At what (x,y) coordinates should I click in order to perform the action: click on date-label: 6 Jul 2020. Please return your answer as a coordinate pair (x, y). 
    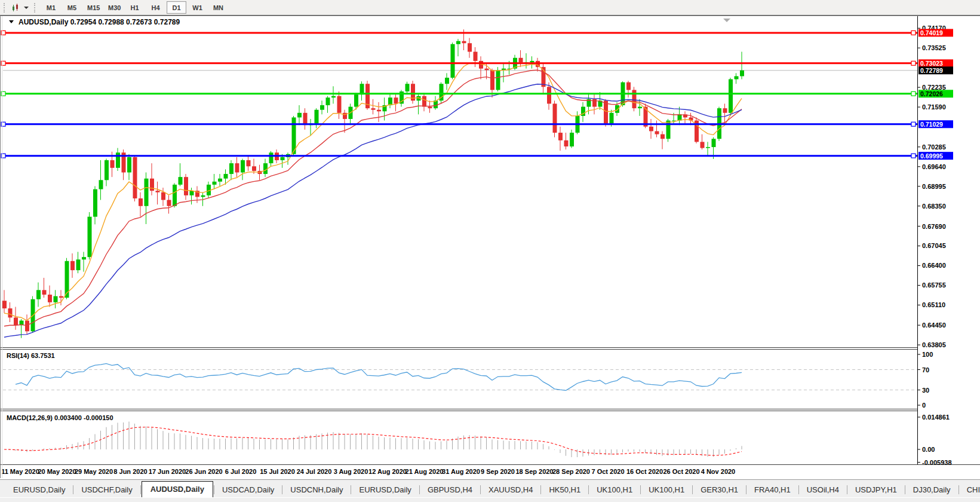
    Looking at the image, I should click on (241, 472).